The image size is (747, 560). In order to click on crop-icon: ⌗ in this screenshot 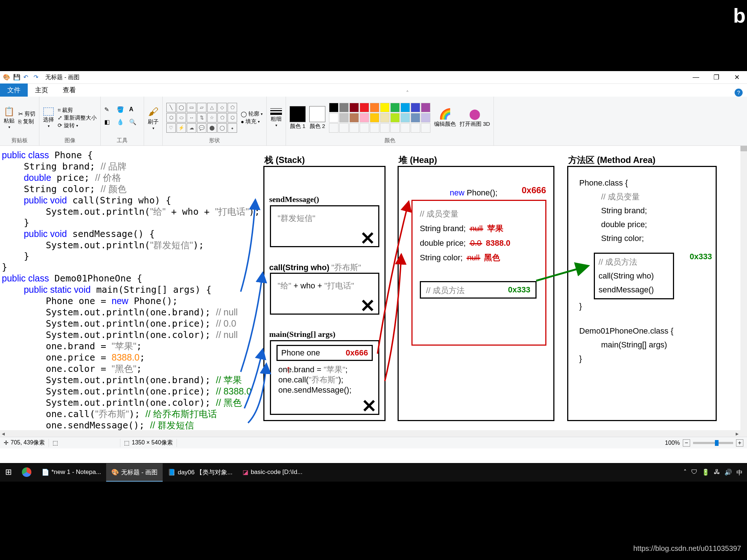, I will do `click(59, 110)`.